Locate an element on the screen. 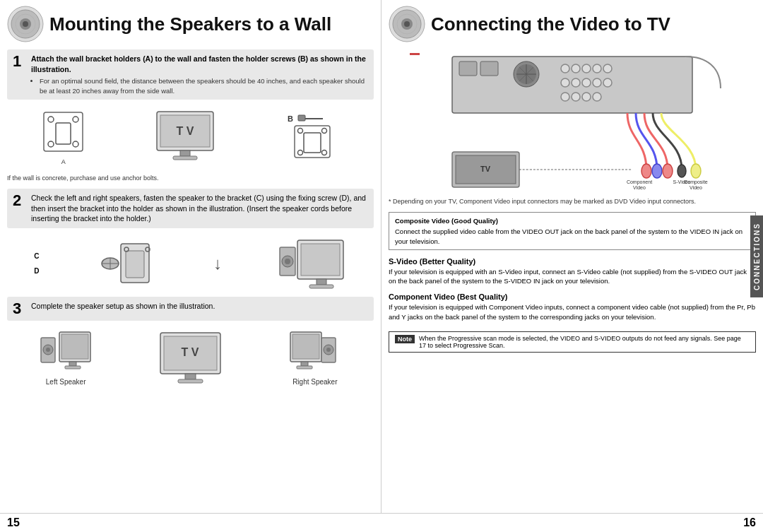 The image size is (763, 532). step-3-text: Complete the speaker setup as shown in t… is located at coordinates (123, 307).